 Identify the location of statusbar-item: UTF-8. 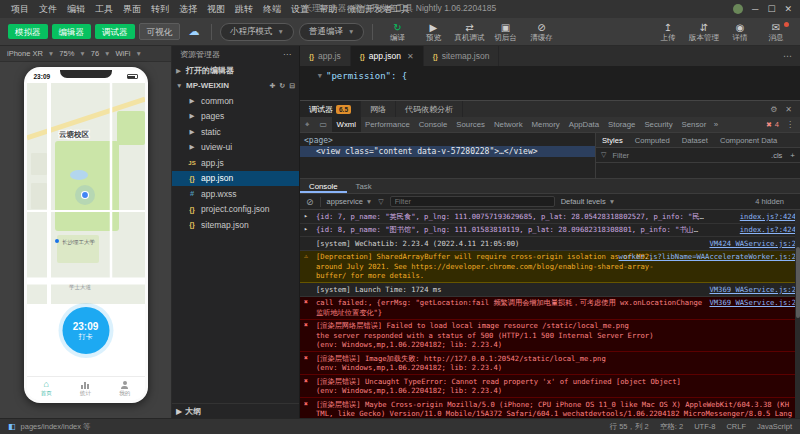
(704, 426).